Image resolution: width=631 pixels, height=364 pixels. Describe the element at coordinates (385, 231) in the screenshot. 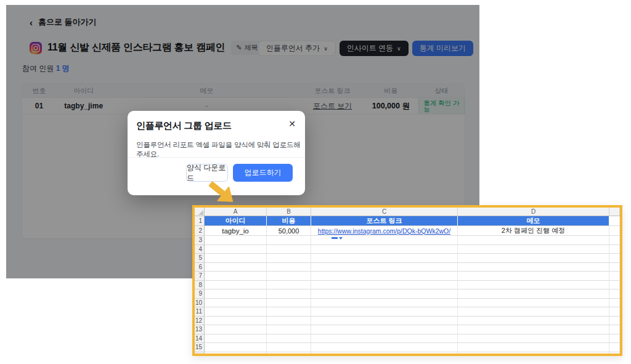

I see `sheet-post-url-link: https://www.instagram.com/p/DQk-bQWk2wO/` at that location.